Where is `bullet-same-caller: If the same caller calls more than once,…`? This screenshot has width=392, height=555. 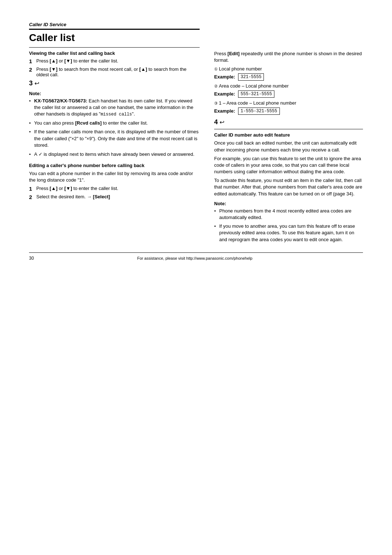
bullet-same-caller: If the same caller calls more than once,… is located at coordinates (114, 139).